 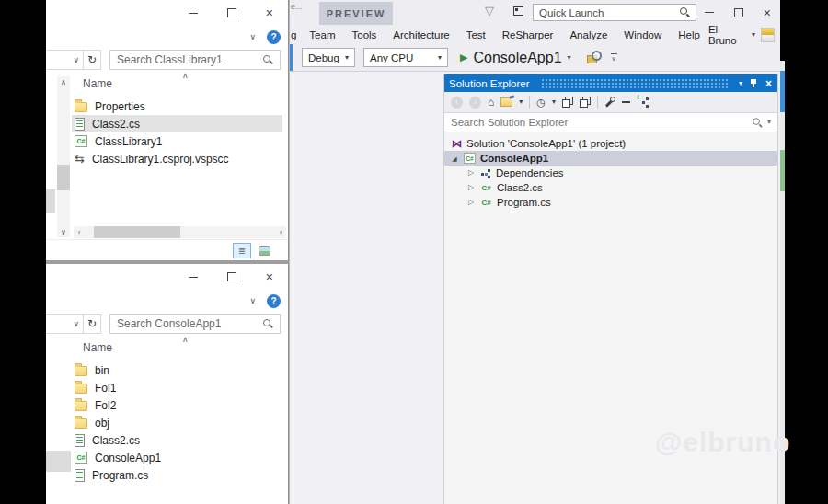 What do you see at coordinates (269, 61) in the screenshot?
I see `search-icon` at bounding box center [269, 61].